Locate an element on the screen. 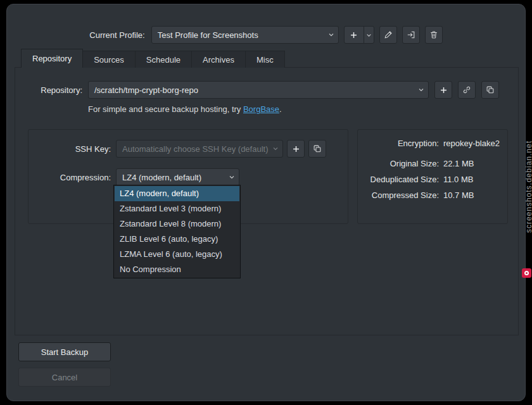 The width and height of the screenshot is (532, 405). stat-value: 10.7 MB is located at coordinates (459, 196).